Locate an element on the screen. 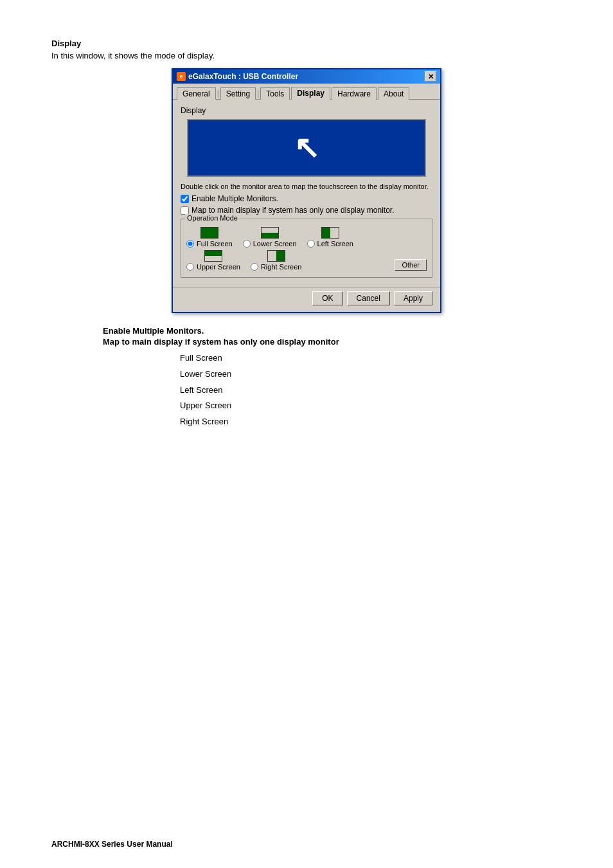  dialog-tabs: General | Setting | Tools Display Hardwa… is located at coordinates (306, 91).